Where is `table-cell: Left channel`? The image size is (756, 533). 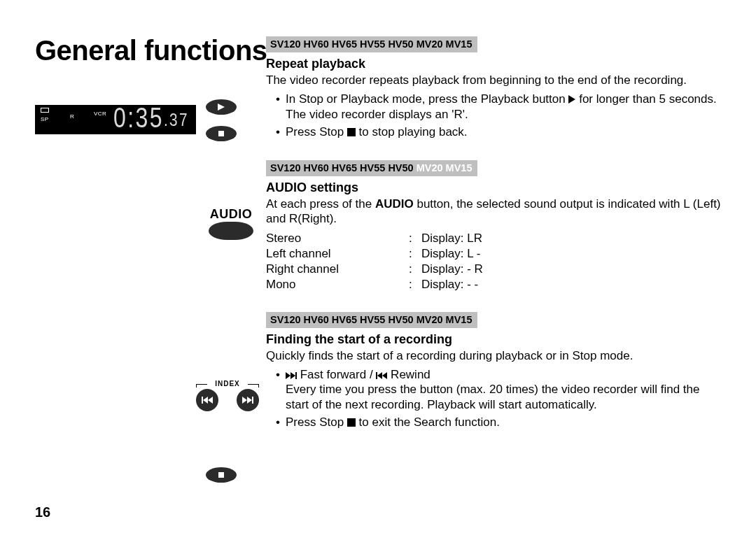 table-cell: Left channel is located at coordinates (337, 254).